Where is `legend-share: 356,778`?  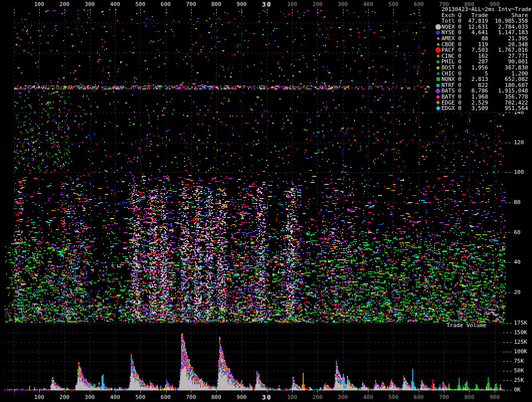 legend-share: 356,778 is located at coordinates (508, 97).